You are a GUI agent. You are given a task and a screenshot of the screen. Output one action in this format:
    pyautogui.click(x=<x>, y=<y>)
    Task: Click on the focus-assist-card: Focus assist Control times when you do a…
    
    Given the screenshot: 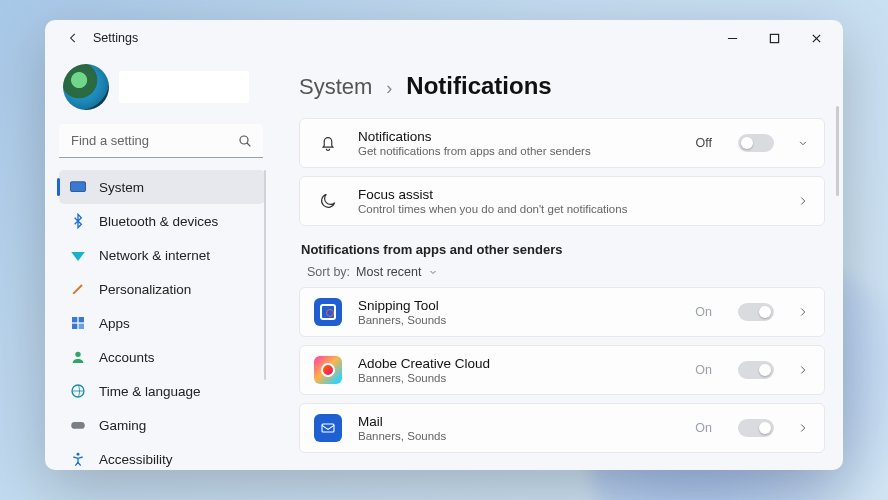 What is the action you would take?
    pyautogui.click(x=562, y=201)
    